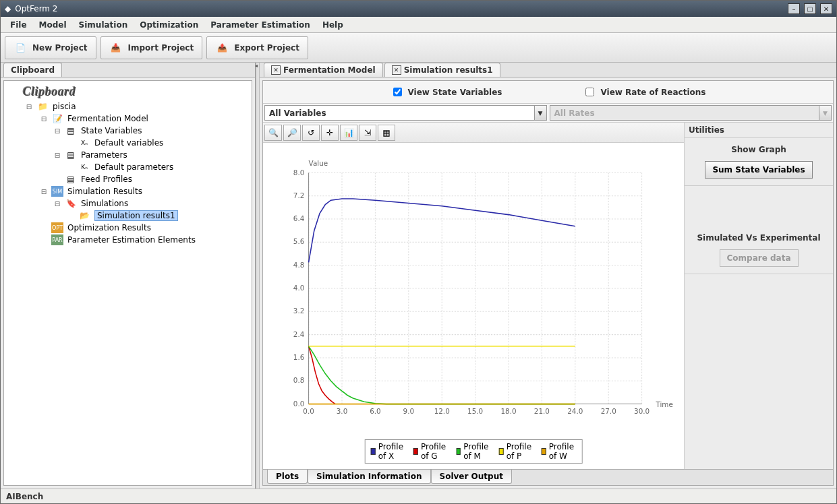 This screenshot has width=837, height=504. Describe the element at coordinates (292, 133) in the screenshot. I see `zoom-out-button: 🔎` at that location.